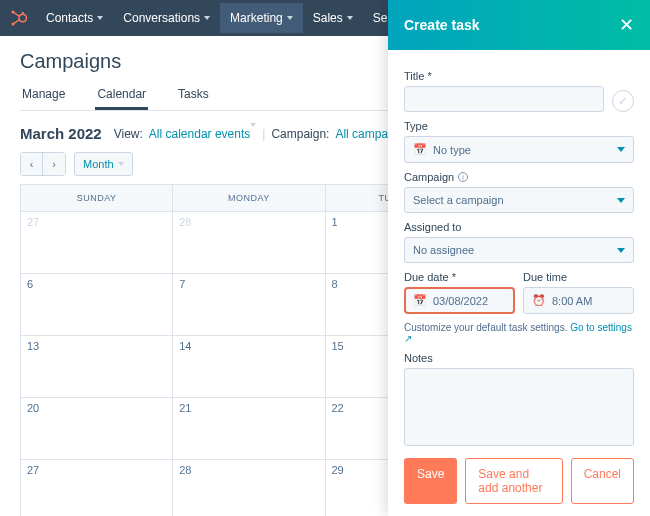 This screenshot has width=650, height=516. What do you see at coordinates (626, 25) in the screenshot?
I see `close-icon: ✕` at bounding box center [626, 25].